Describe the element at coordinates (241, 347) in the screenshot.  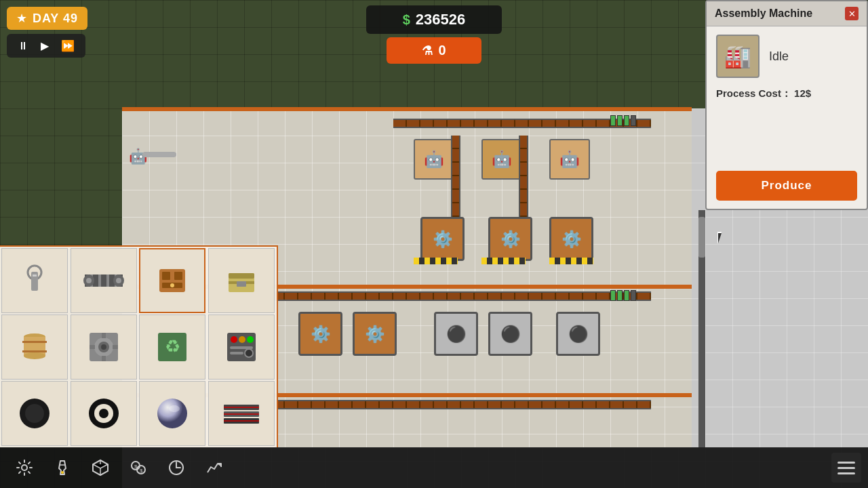
I see `build-item-control` at that location.